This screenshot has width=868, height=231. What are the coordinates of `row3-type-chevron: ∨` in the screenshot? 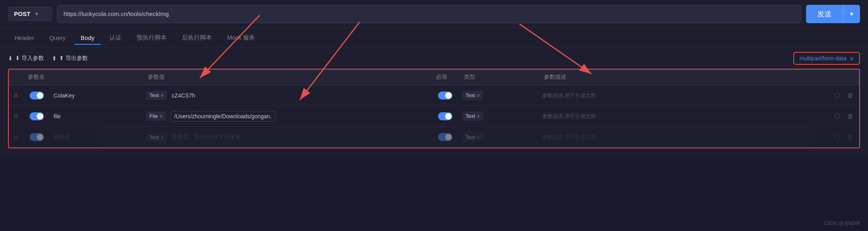 It's located at (162, 137).